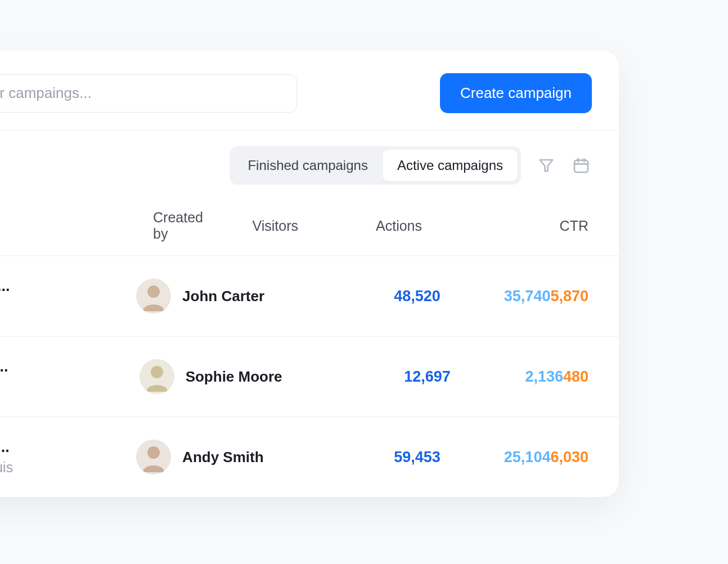 The width and height of the screenshot is (728, 564). I want to click on creator-name: John Carter, so click(223, 296).